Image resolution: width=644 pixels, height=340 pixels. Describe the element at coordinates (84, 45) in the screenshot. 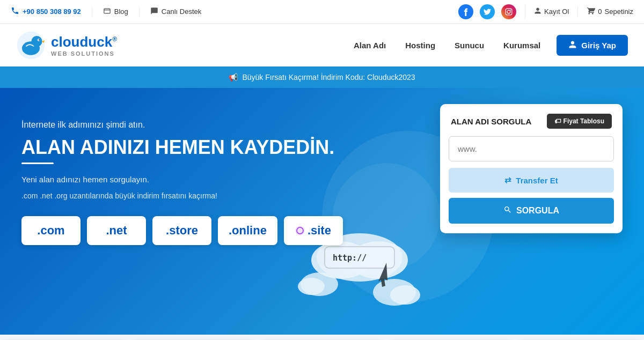

I see `logo-text: clouduck® WEB SOLUTIONS` at that location.